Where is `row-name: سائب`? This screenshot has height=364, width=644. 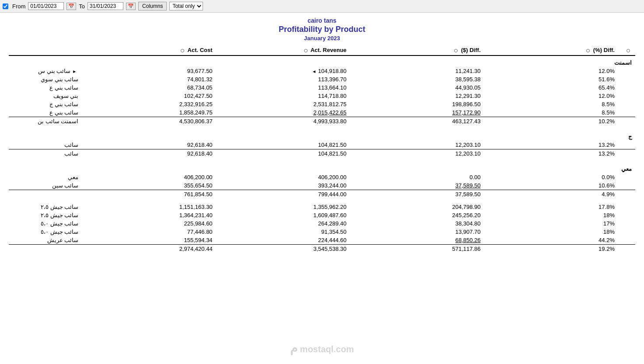 row-name: سائب is located at coordinates (46, 145).